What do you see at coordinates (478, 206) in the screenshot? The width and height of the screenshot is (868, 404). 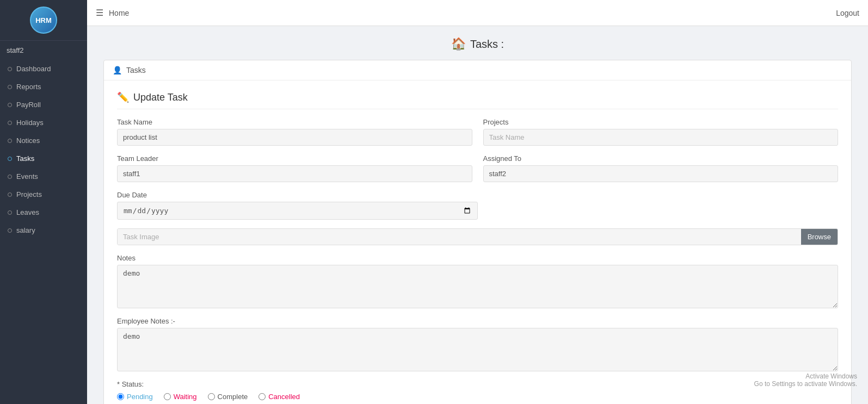 I see `form-row-3: Due Date` at bounding box center [478, 206].